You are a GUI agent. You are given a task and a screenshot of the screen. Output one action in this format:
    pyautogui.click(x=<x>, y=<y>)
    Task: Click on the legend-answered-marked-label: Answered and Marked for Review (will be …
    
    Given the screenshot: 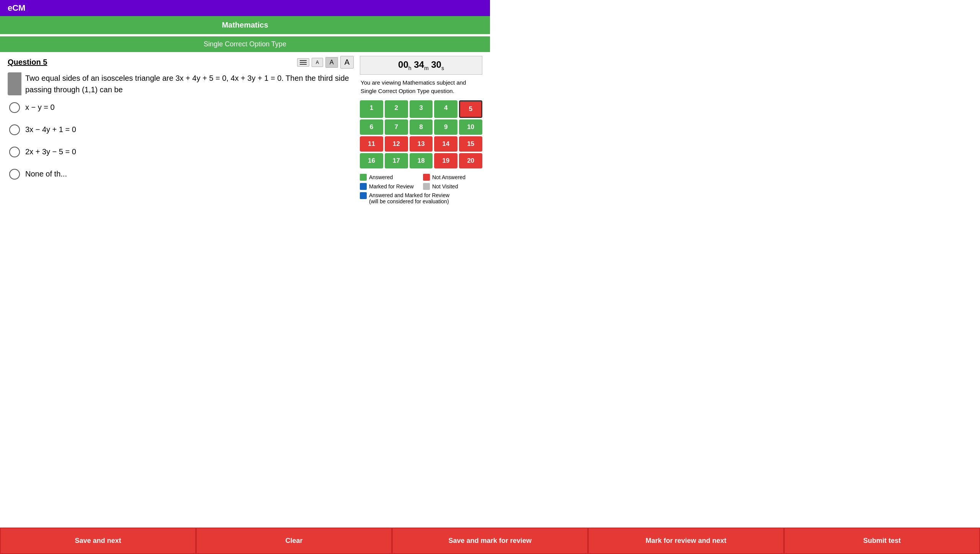 What is the action you would take?
    pyautogui.click(x=409, y=198)
    